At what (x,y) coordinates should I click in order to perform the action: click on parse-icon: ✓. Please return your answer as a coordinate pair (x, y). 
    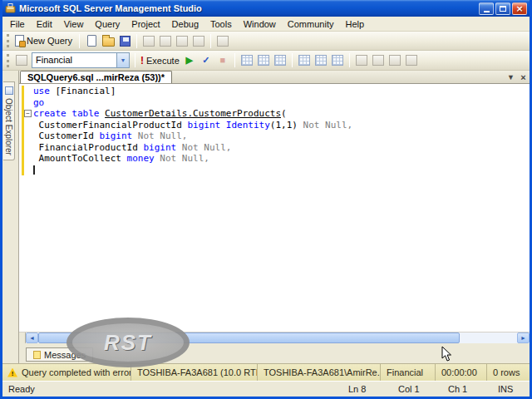
    Looking at the image, I should click on (206, 60).